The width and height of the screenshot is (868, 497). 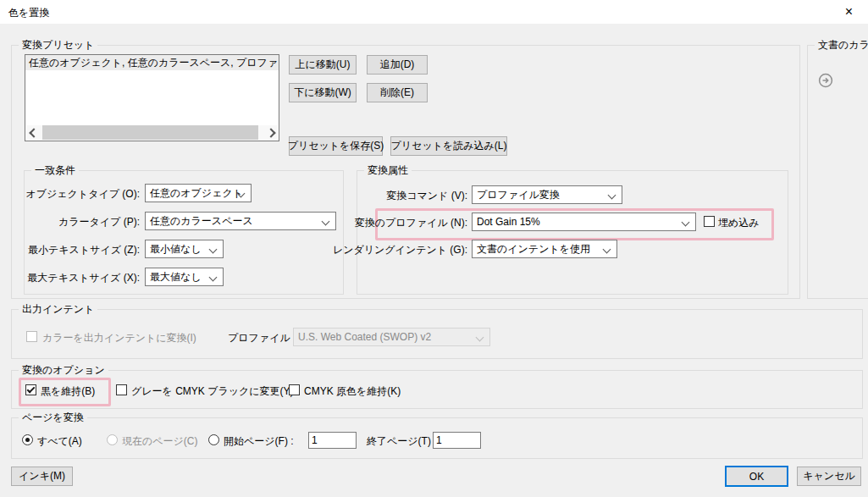 What do you see at coordinates (518, 195) in the screenshot?
I see `convert-command-value: プロファイル変換` at bounding box center [518, 195].